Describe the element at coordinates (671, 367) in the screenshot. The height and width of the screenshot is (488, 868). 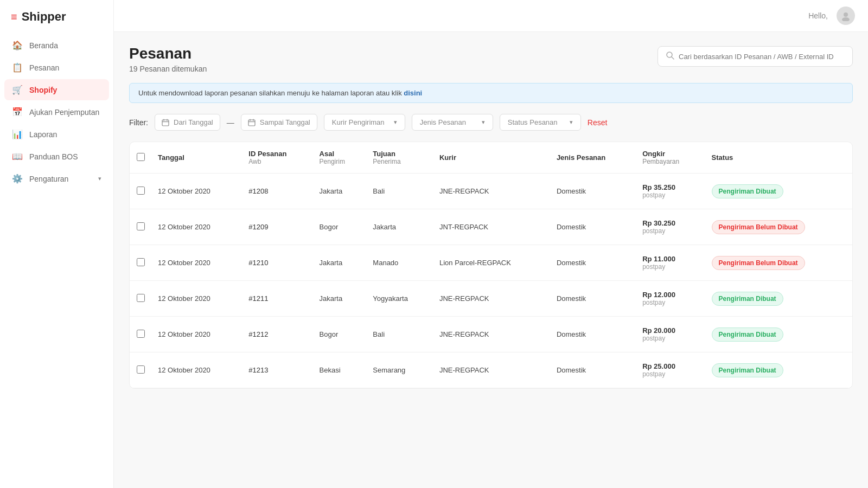
I see `row-ongkir-amount: Rp 25.000` at that location.